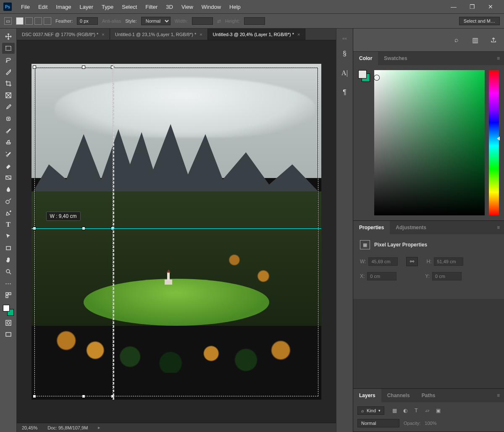 Image resolution: width=504 pixels, height=432 pixels. I want to click on filter-adjust-icon: ◐, so click(405, 411).